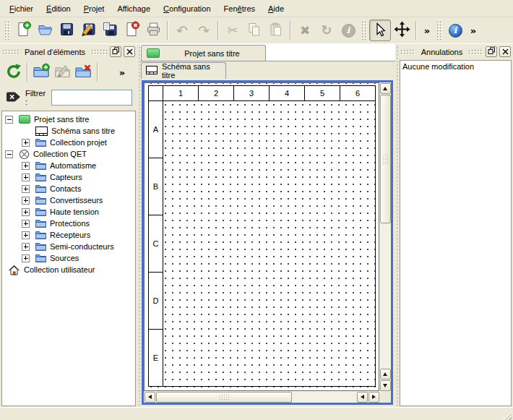  Describe the element at coordinates (69, 131) in the screenshot. I see `tree-item-schema: Schéma sans titre` at that location.